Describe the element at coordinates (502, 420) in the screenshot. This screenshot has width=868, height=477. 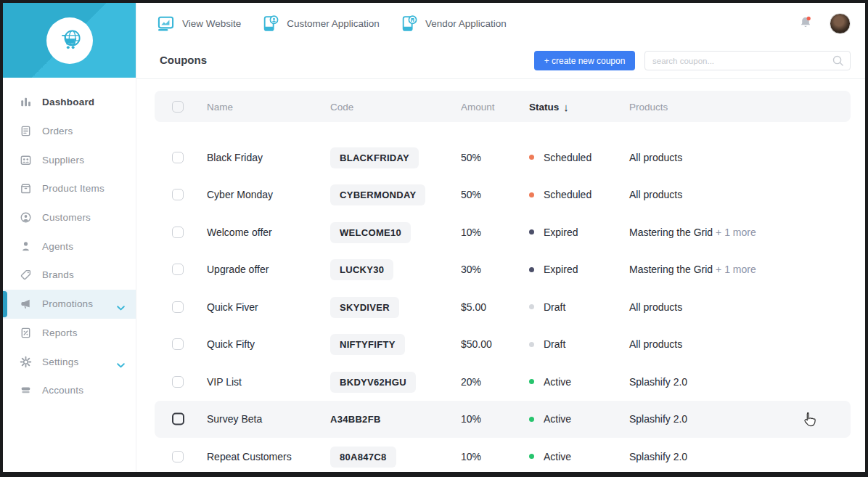
I see `table-row: Survey BetaA34BB2FB10%ActiveSplashify 2.…` at that location.